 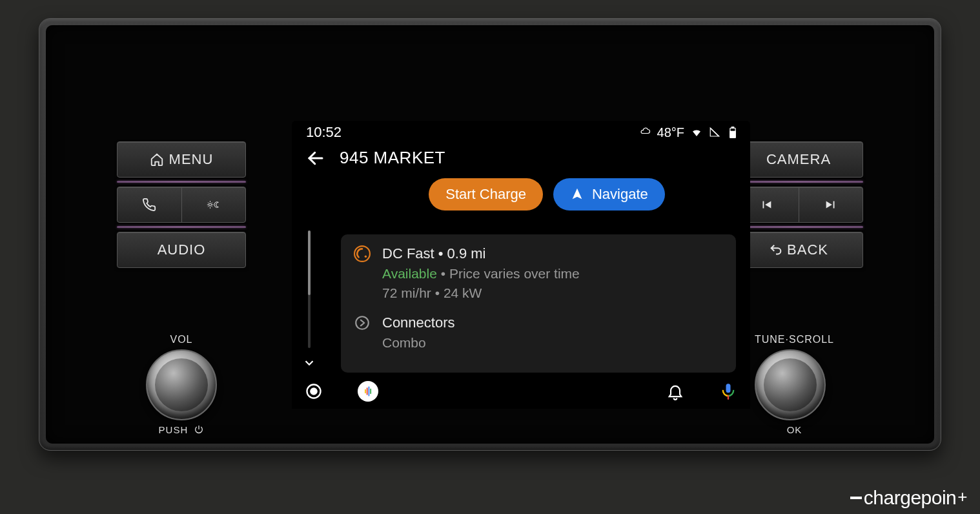 I want to click on tune-knob-group: TUNE·SCROLL OK, so click(x=794, y=385).